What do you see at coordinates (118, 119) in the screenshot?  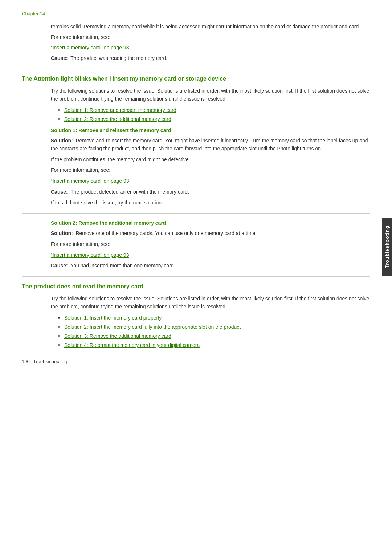 I see `section1-bullet-2-link: Solution 2: Remove the additional memory…` at bounding box center [118, 119].